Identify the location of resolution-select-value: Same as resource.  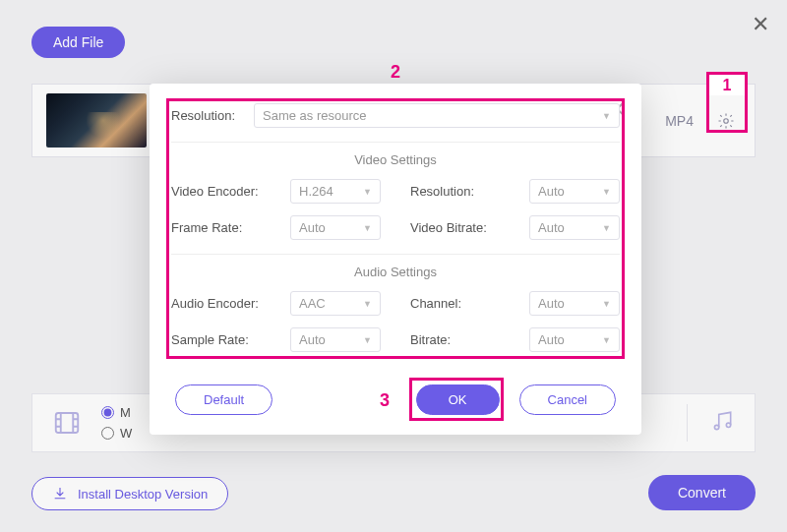
(315, 116).